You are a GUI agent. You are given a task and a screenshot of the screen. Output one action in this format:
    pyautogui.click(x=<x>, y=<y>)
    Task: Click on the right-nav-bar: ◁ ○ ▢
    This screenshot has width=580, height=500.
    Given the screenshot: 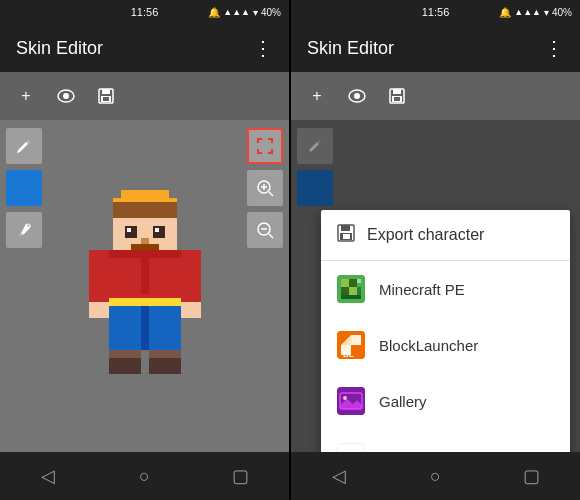 What is the action you would take?
    pyautogui.click(x=436, y=476)
    